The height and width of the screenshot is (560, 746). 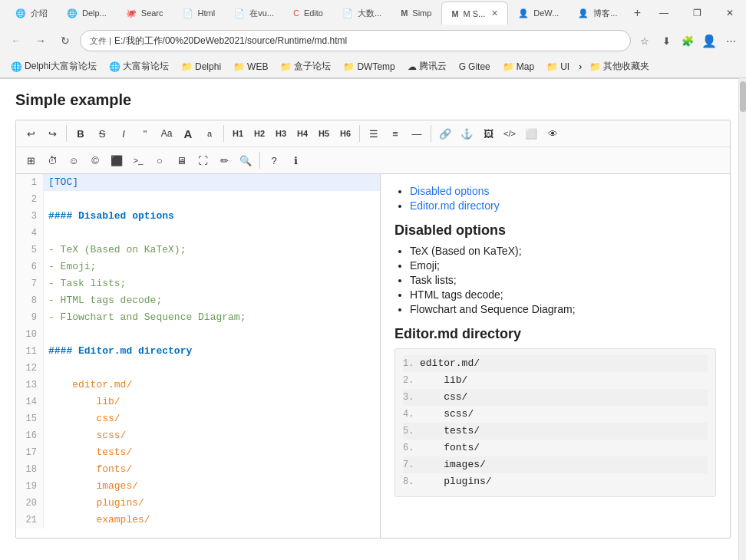 What do you see at coordinates (305, 66) in the screenshot?
I see `bookmark-box: 📁 盒子论坛` at bounding box center [305, 66].